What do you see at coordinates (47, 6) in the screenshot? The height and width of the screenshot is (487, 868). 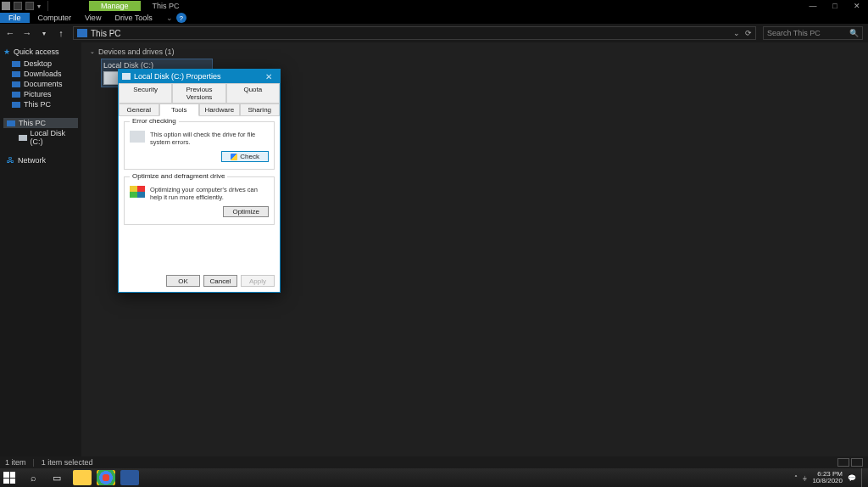 I see `separator` at bounding box center [47, 6].